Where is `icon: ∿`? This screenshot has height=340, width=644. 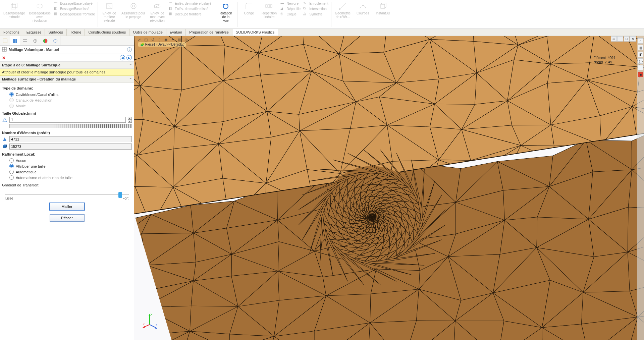 icon: ∿ is located at coordinates (306, 3).